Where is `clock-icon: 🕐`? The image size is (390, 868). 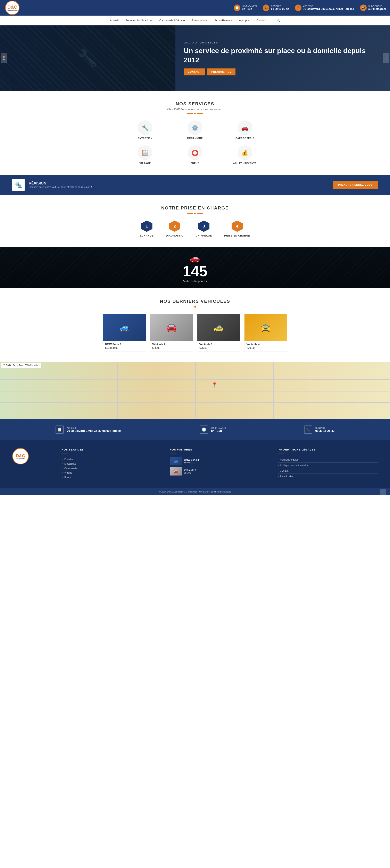
clock-icon: 🕐 is located at coordinates (237, 8).